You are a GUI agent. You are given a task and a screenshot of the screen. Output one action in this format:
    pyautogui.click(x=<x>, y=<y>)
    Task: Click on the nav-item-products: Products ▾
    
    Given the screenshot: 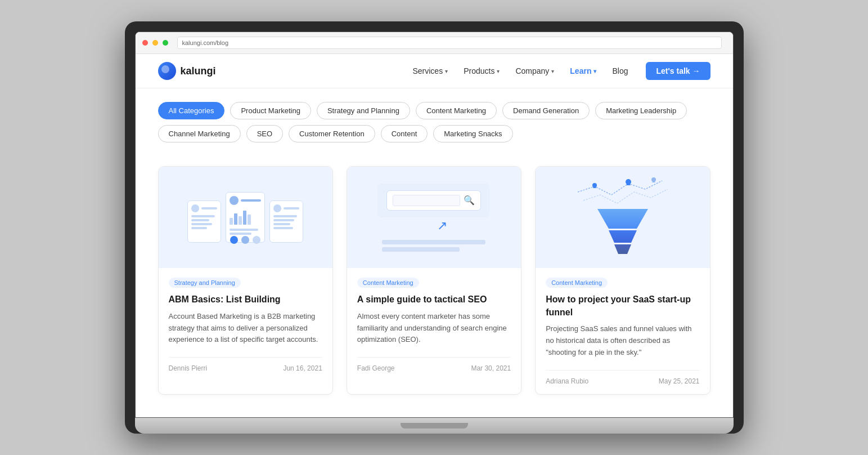 What is the action you would take?
    pyautogui.click(x=482, y=71)
    